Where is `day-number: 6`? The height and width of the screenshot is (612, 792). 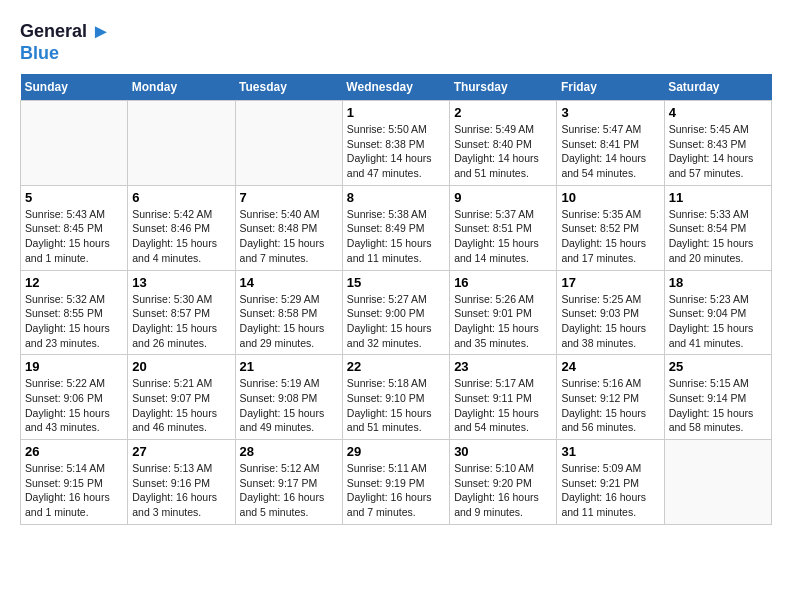 day-number: 6 is located at coordinates (181, 198).